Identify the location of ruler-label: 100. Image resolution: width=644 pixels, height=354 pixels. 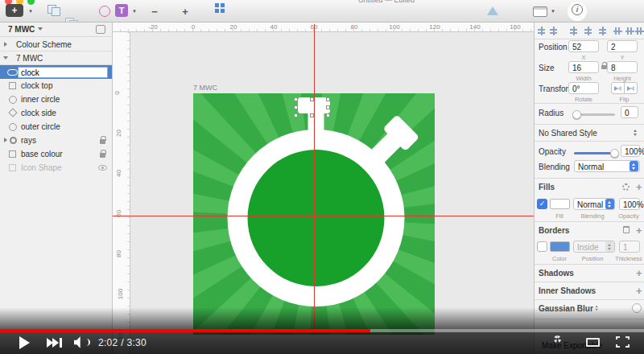
(121, 294).